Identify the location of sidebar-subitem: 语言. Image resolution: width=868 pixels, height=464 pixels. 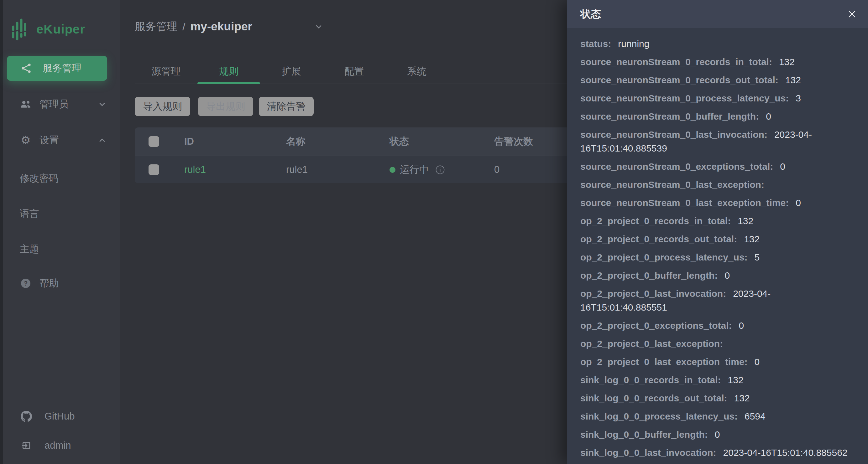
(39, 213).